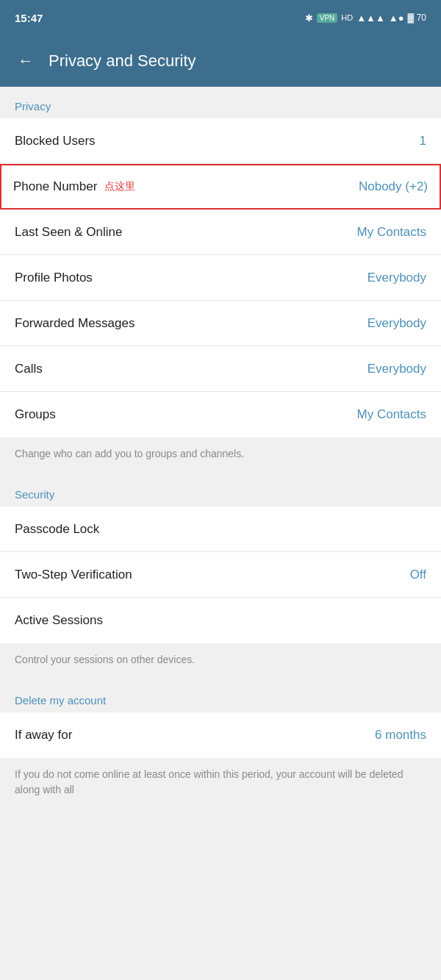  I want to click on last-seen-item: Last Seen & Online My Contacts, so click(220, 232).